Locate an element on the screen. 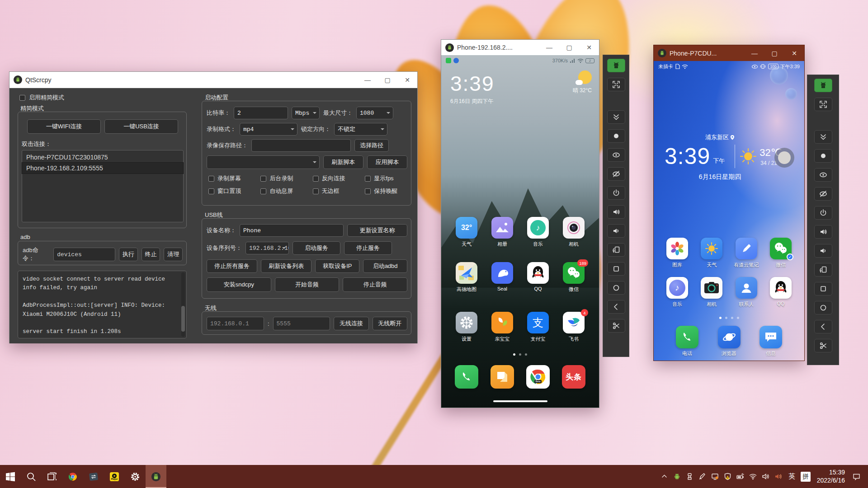 Image resolution: width=868 pixels, height=488 pixels. max-size-select: 1080 is located at coordinates (375, 113).